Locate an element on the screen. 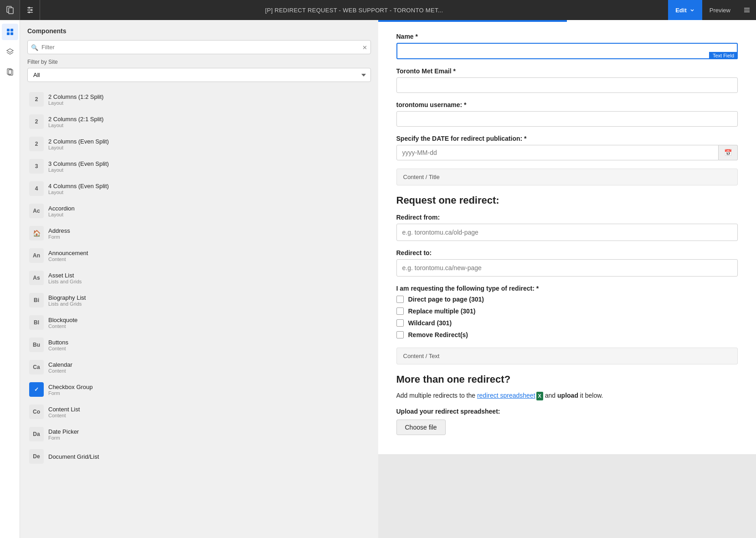 Image resolution: width=756 pixels, height=538 pixels. redirect-from-input is located at coordinates (567, 232).